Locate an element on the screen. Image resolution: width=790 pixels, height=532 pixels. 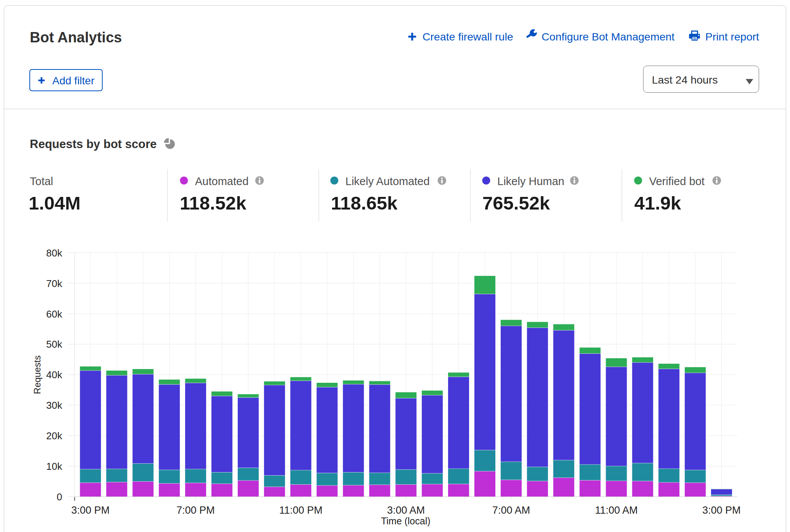
svg-text: 20k is located at coordinates (54, 436).